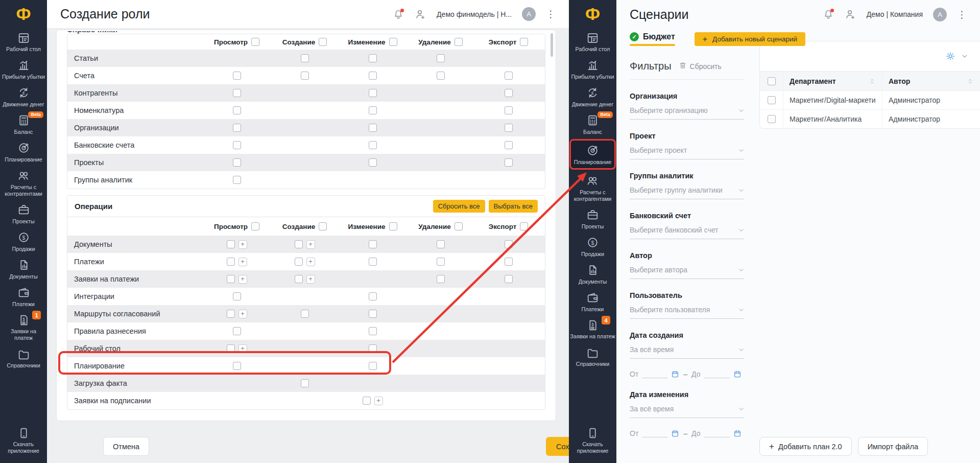 This screenshot has width=980, height=463. Describe the element at coordinates (772, 81) in the screenshot. I see `select-all-checkbox` at that location.